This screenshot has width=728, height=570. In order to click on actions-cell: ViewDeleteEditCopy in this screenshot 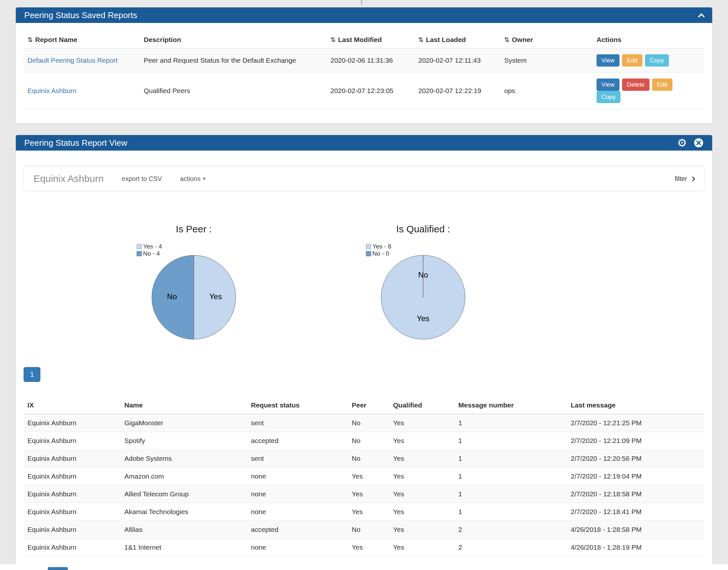, I will do `click(648, 91)`.